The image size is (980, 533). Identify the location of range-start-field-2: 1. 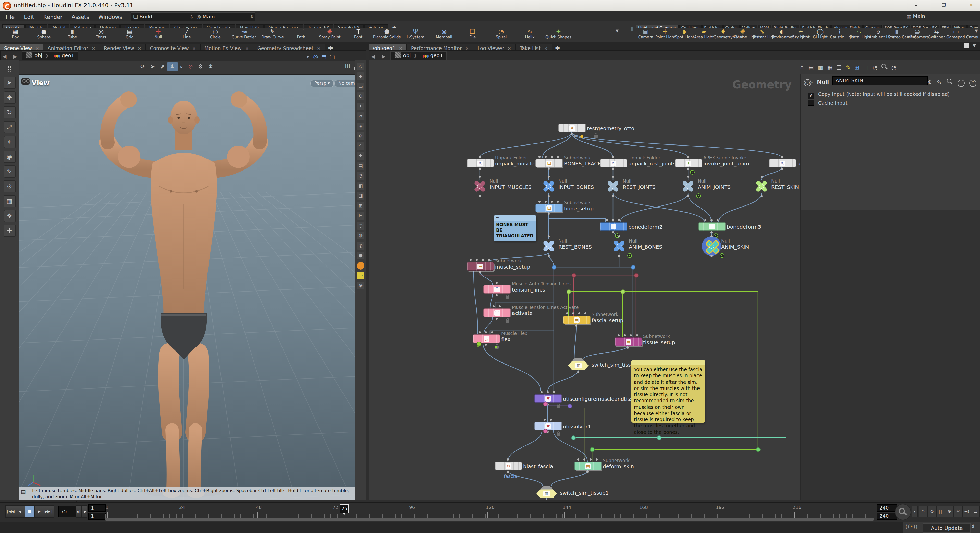
(97, 516).